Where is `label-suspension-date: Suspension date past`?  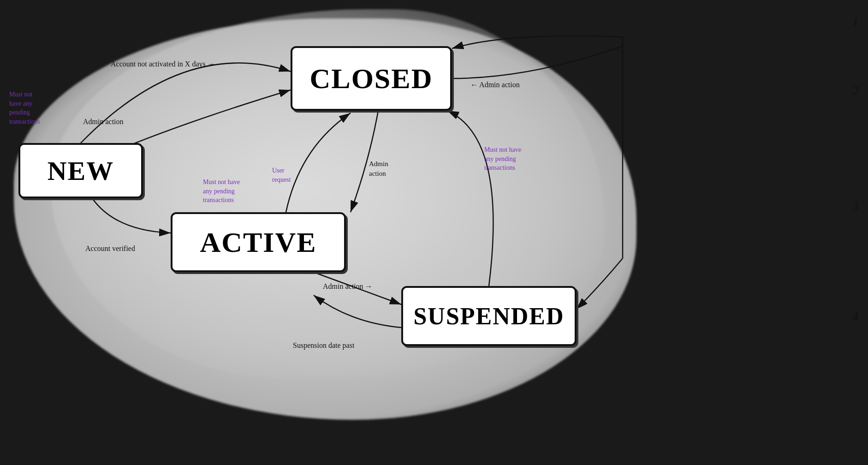
label-suspension-date: Suspension date past is located at coordinates (324, 346).